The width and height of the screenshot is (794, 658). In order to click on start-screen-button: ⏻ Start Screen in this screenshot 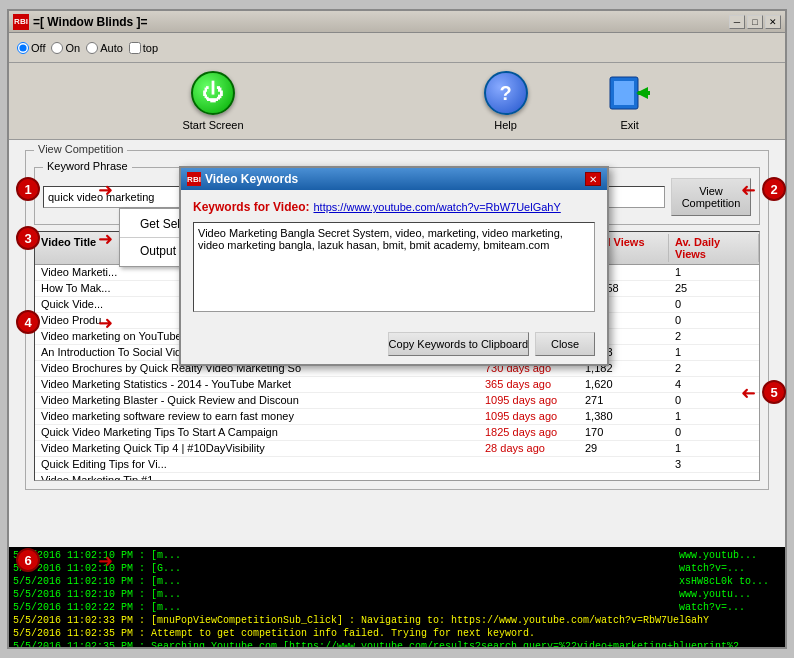, I will do `click(212, 101)`.